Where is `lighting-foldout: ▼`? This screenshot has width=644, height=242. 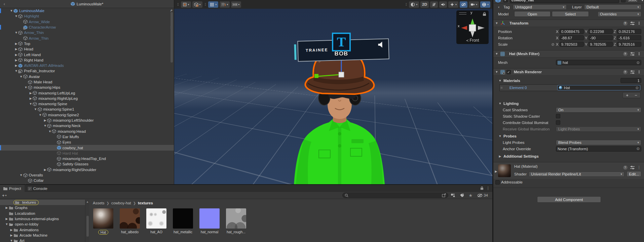 lighting-foldout: ▼ is located at coordinates (500, 104).